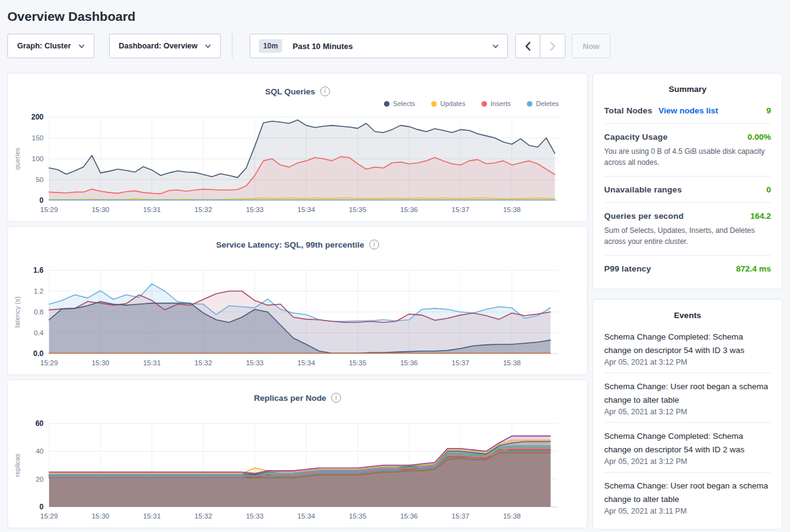  I want to click on svg-text: latency (s), so click(17, 313).